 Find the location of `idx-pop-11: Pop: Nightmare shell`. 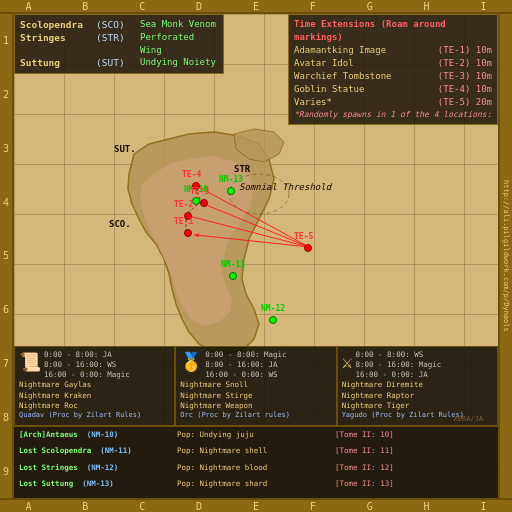

idx-pop-11: Pop: Nightmare shell is located at coordinates (256, 454).